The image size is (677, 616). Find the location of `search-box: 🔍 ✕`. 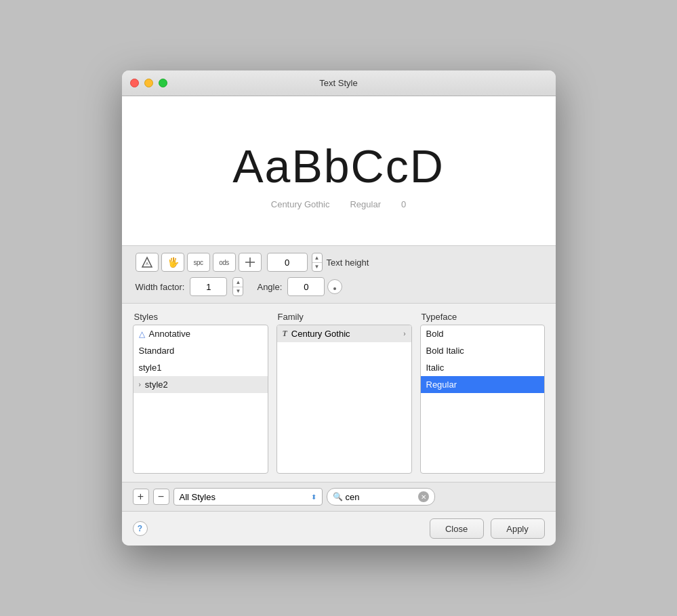

search-box: 🔍 ✕ is located at coordinates (381, 497).